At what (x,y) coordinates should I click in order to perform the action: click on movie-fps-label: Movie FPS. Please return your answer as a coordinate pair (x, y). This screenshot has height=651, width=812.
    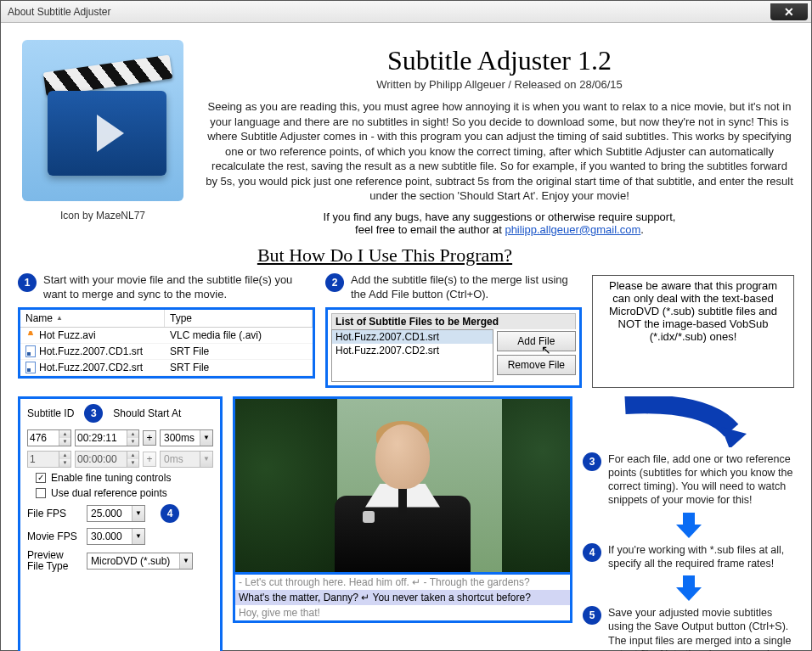
    Looking at the image, I should click on (54, 536).